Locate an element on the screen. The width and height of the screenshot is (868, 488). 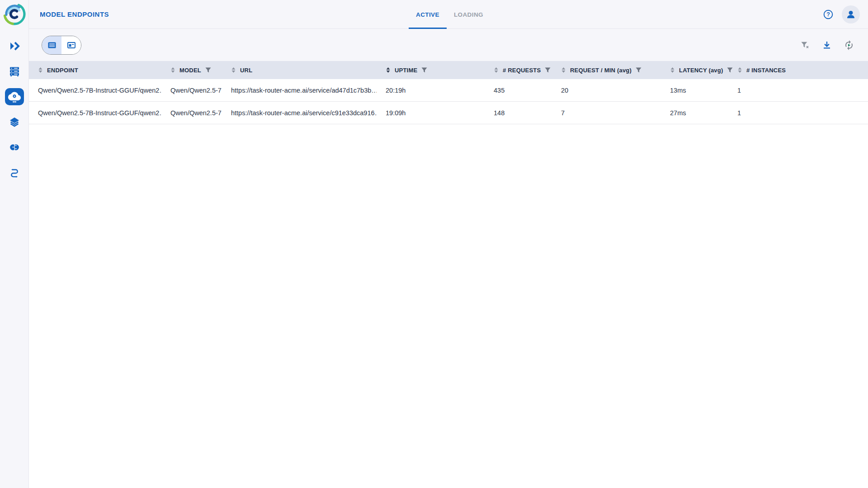
column-label: # INSTANCES is located at coordinates (766, 70).